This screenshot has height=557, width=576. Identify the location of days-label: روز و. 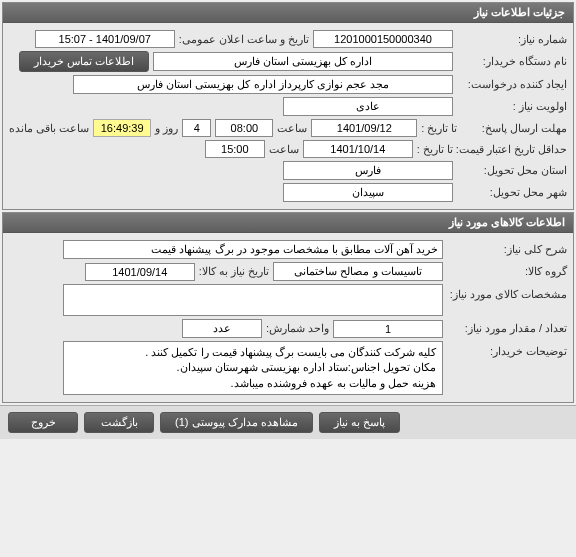
(166, 128).